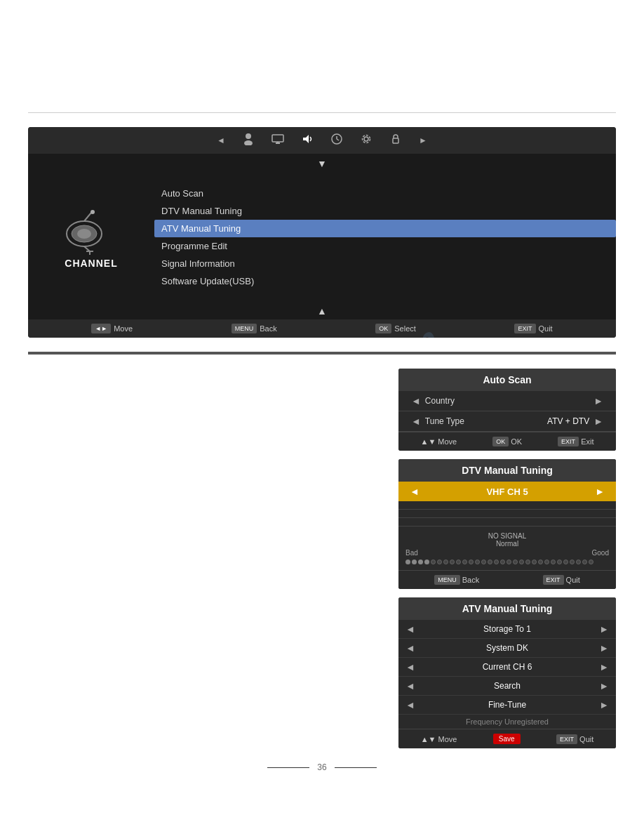  What do you see at coordinates (385, 237) in the screenshot?
I see `channel-menu-items: Auto Scan DTV Manual Tuning ATV Manual T…` at bounding box center [385, 237].